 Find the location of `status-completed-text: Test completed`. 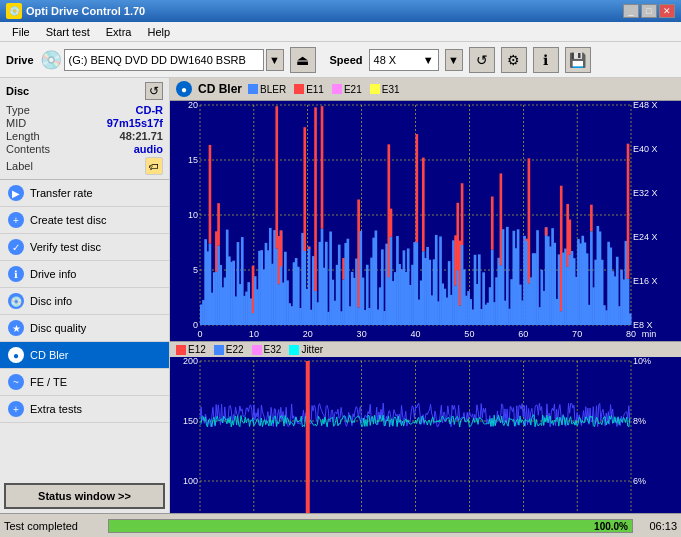

status-completed-text: Test completed is located at coordinates (54, 526).